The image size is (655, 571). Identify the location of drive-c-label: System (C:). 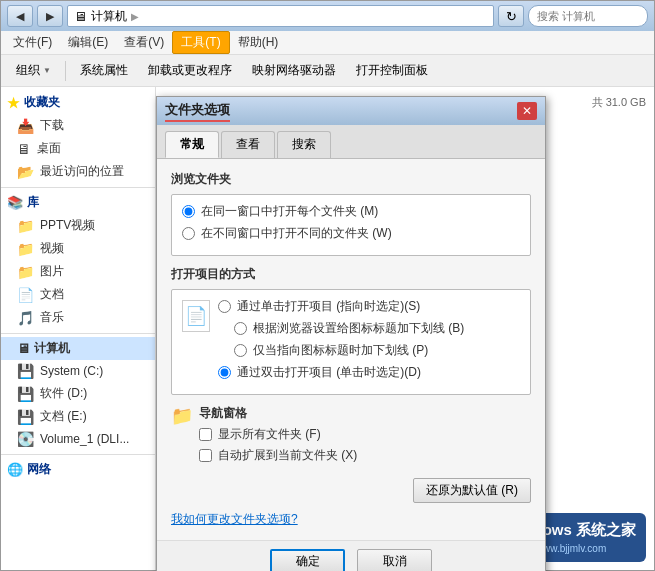
(72, 371).